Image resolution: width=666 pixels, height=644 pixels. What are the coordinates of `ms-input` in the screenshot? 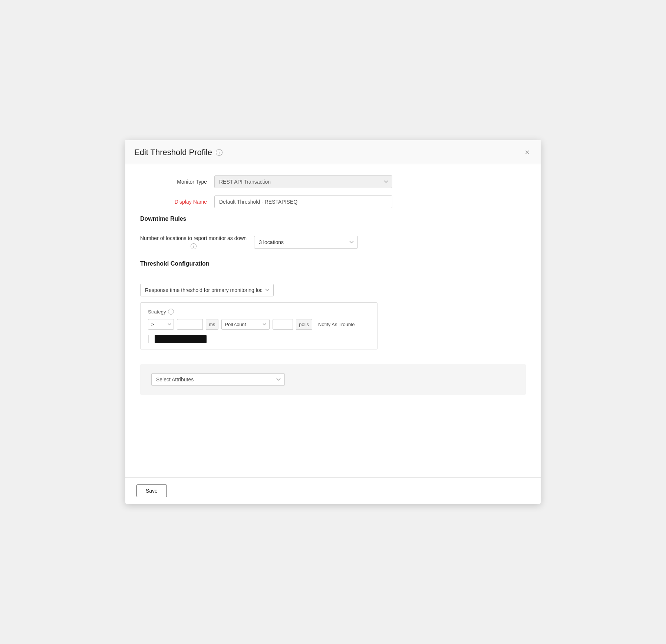 It's located at (190, 324).